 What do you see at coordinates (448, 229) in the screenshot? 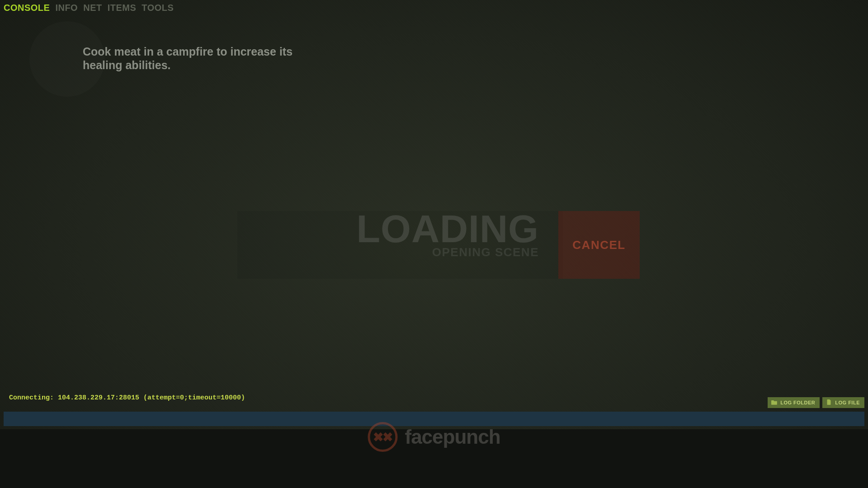
I see `loading-title: LOADING` at bounding box center [448, 229].